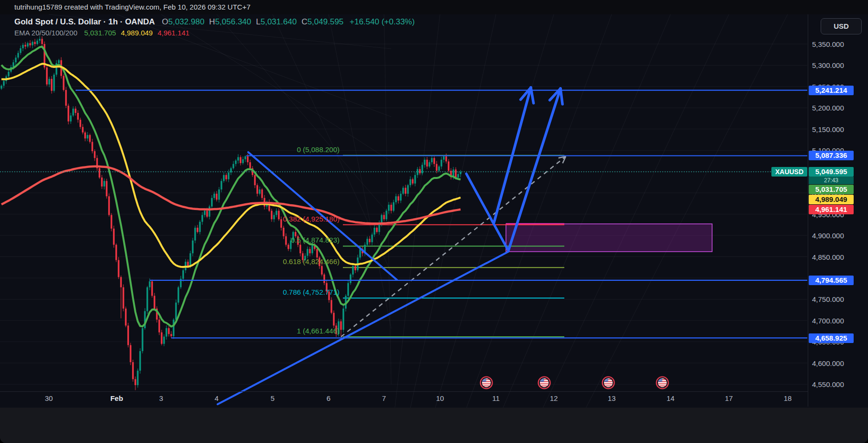 Image resolution: width=868 pixels, height=443 pixels. Describe the element at coordinates (165, 22) in the screenshot. I see `ohlc-label: O` at that location.